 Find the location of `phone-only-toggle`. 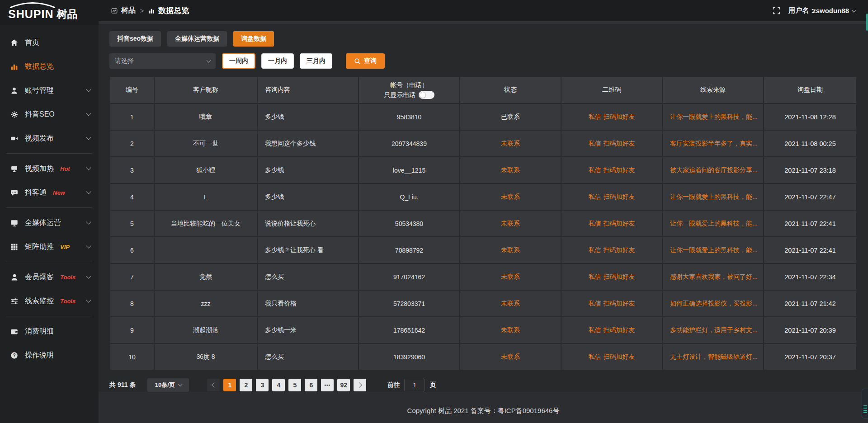

phone-only-toggle is located at coordinates (427, 95).